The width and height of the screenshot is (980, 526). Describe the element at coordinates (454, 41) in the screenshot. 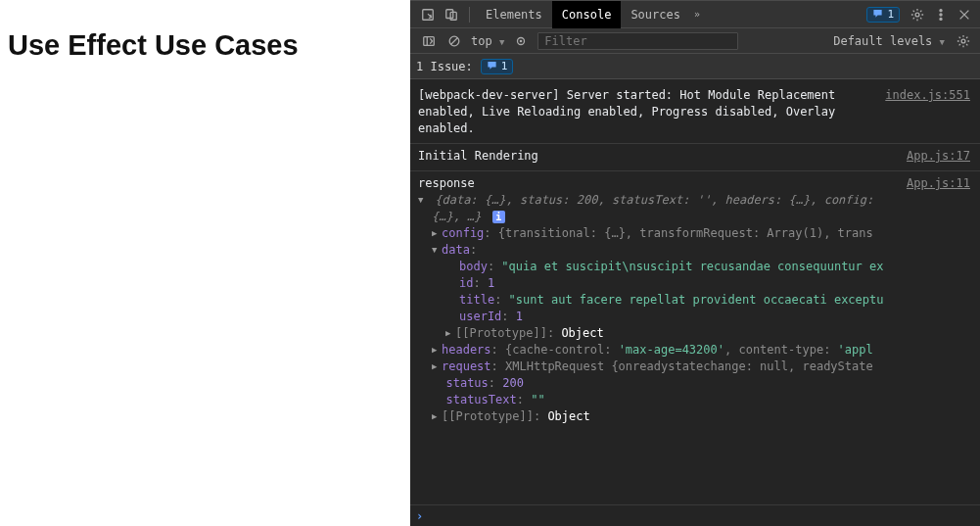

I see `clear-console-icon` at that location.